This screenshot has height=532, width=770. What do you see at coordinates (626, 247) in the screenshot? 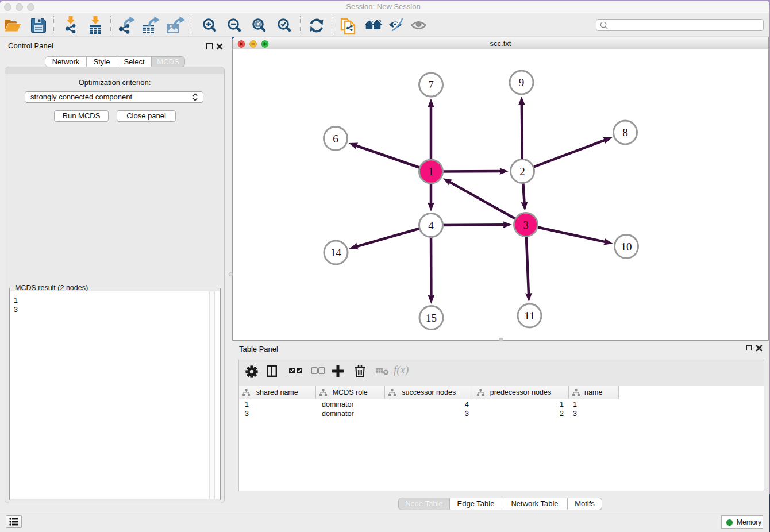
I see `svg-text: 10` at bounding box center [626, 247].